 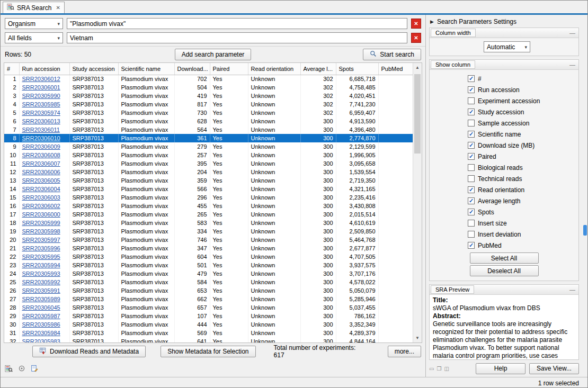 I want to click on more-button: more..., so click(x=405, y=351).